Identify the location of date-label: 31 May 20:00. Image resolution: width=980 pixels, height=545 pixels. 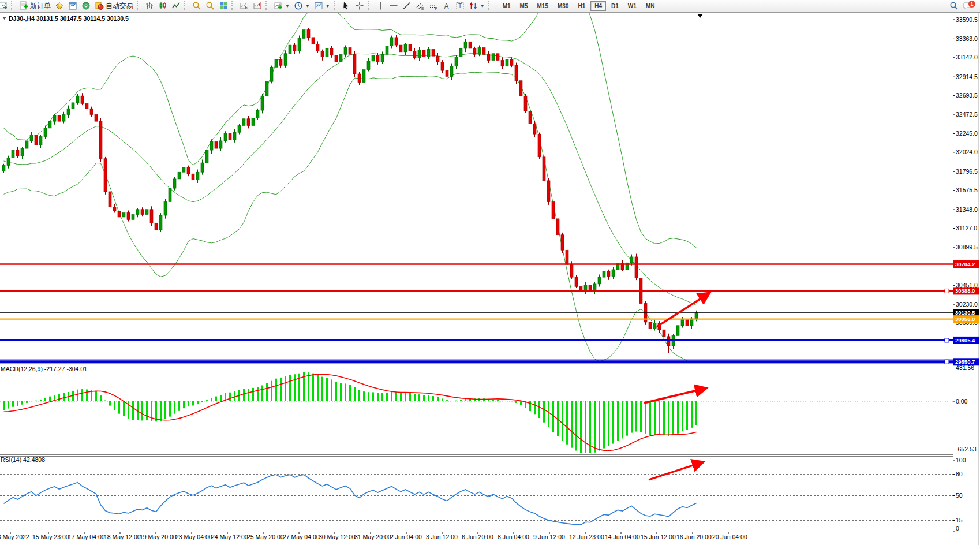
(373, 537).